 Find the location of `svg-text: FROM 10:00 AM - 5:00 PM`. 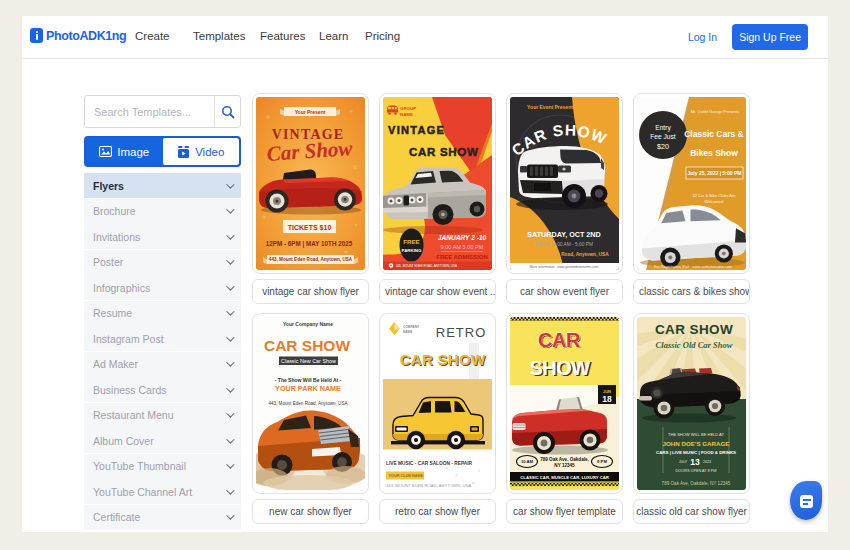

svg-text: FROM 10:00 AM - 5:00 PM is located at coordinates (564, 244).